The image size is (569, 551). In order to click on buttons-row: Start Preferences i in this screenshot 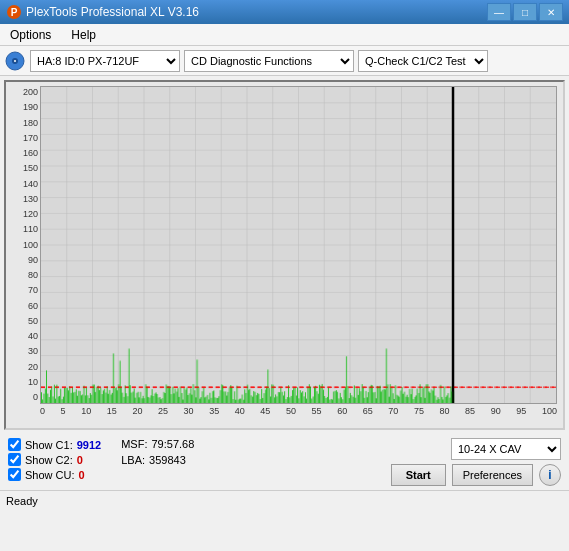, I will do `click(476, 475)`.